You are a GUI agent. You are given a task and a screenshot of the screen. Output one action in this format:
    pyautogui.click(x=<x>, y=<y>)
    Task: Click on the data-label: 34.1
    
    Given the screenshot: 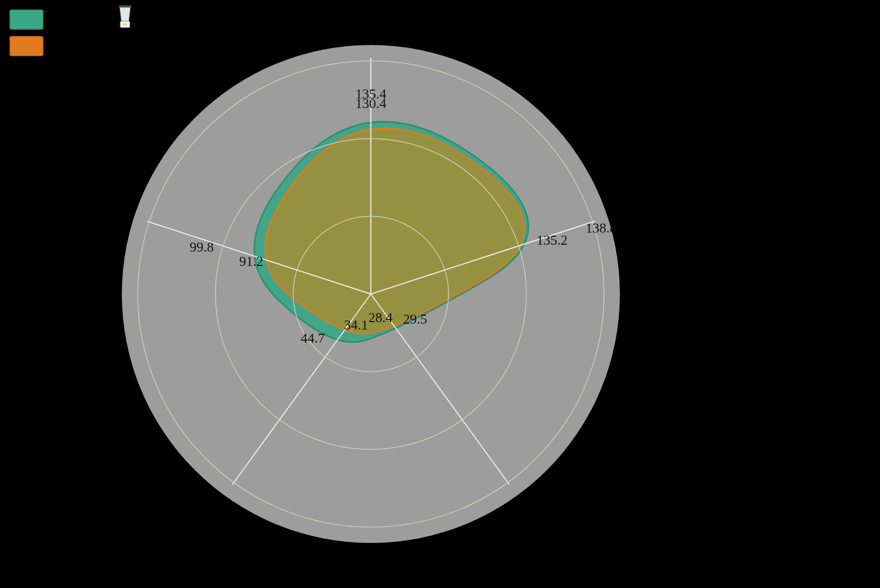 What is the action you would take?
    pyautogui.click(x=356, y=325)
    